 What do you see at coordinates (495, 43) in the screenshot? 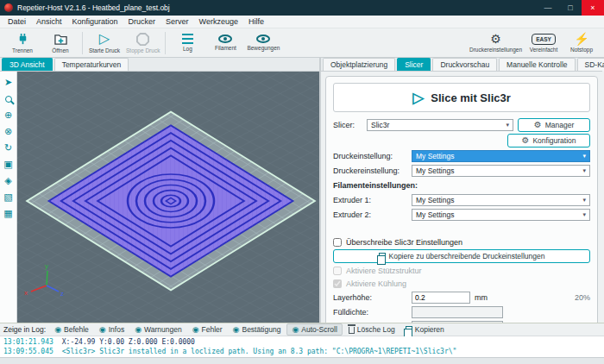
I see `printer-settings-button: ⚙ Druckereinstellungen` at bounding box center [495, 43].